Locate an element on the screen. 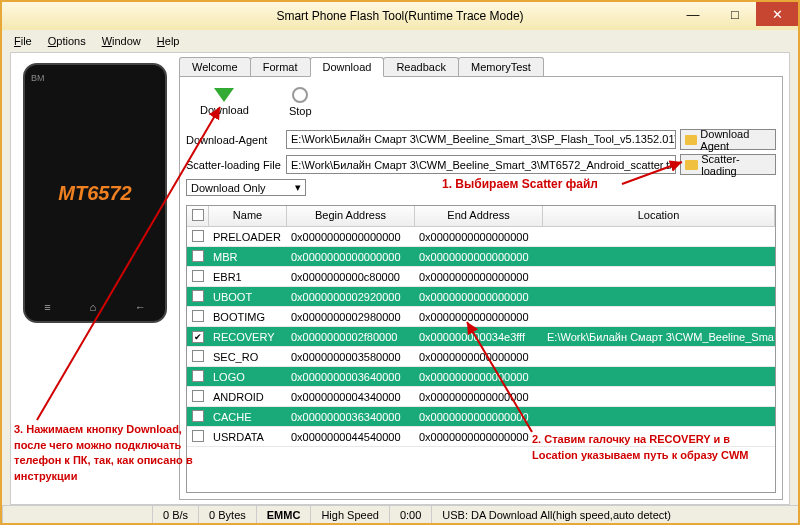  scatter-browse-button: Scatter-loading is located at coordinates (728, 164).